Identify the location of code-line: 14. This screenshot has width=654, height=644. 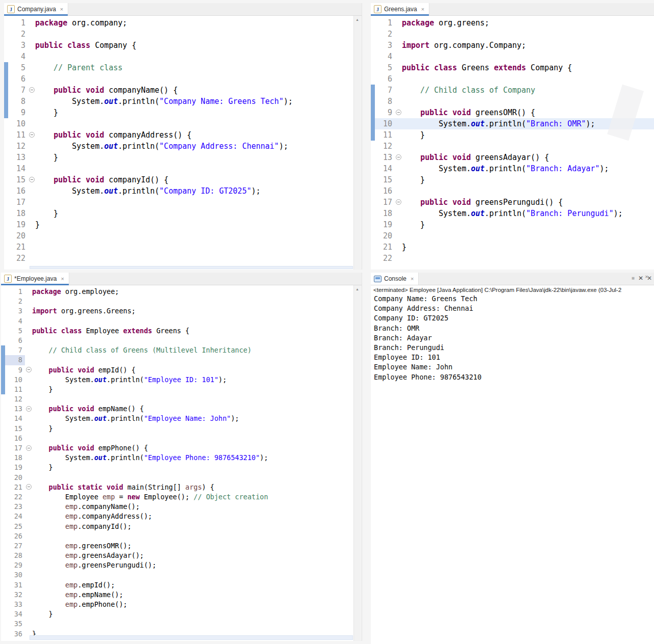
(183, 169).